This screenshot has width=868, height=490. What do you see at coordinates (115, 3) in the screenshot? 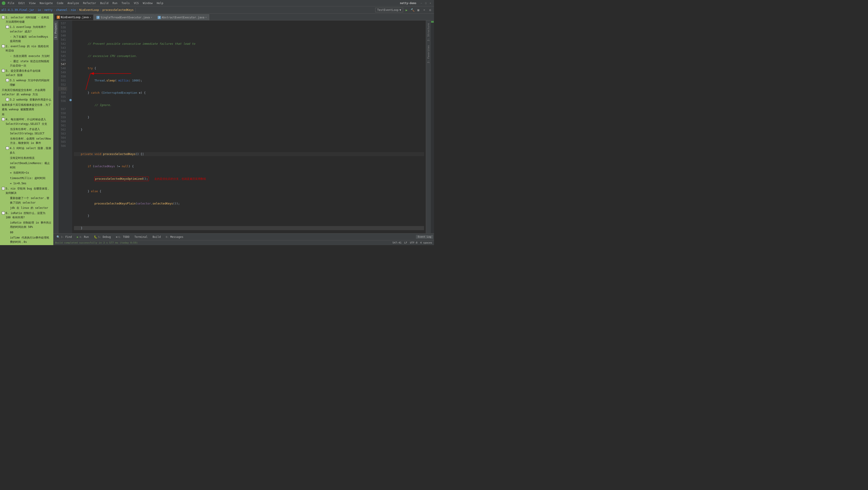
I see `menu-run: Run` at bounding box center [115, 3].